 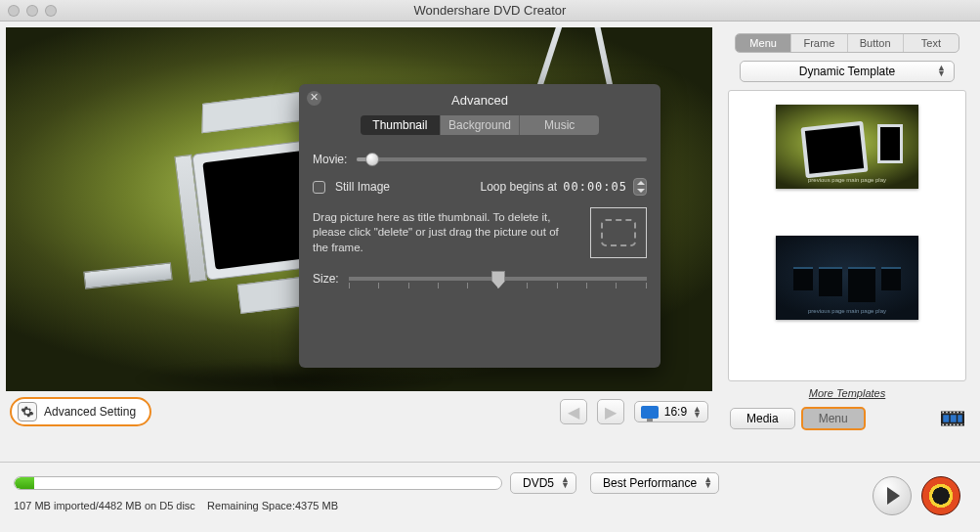 I want to click on prev-button: ◀, so click(x=574, y=412).